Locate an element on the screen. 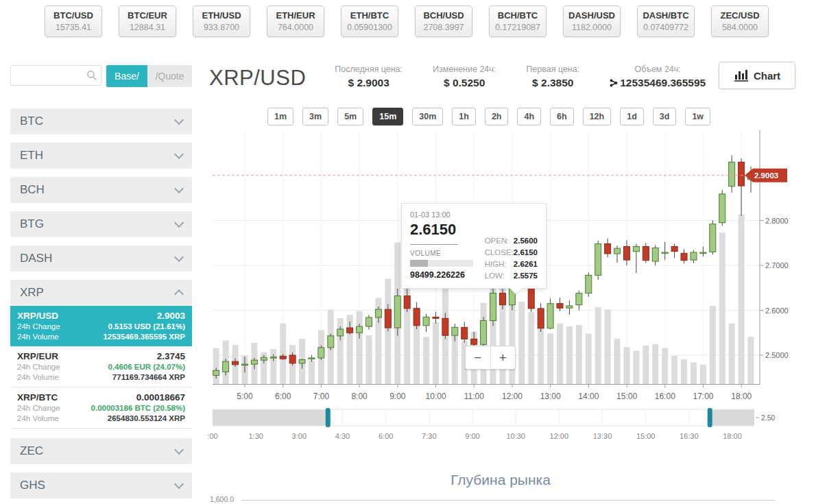 The height and width of the screenshot is (504, 816). svg-text: 2.8000 is located at coordinates (777, 221).